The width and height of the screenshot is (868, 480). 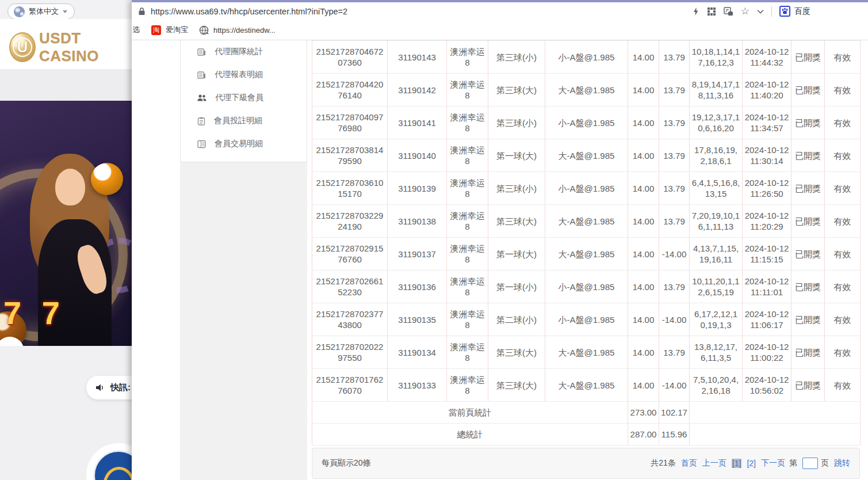 What do you see at coordinates (244, 144) in the screenshot?
I see `sidebar-item-member-transaction-detail: 會員交易明細` at bounding box center [244, 144].